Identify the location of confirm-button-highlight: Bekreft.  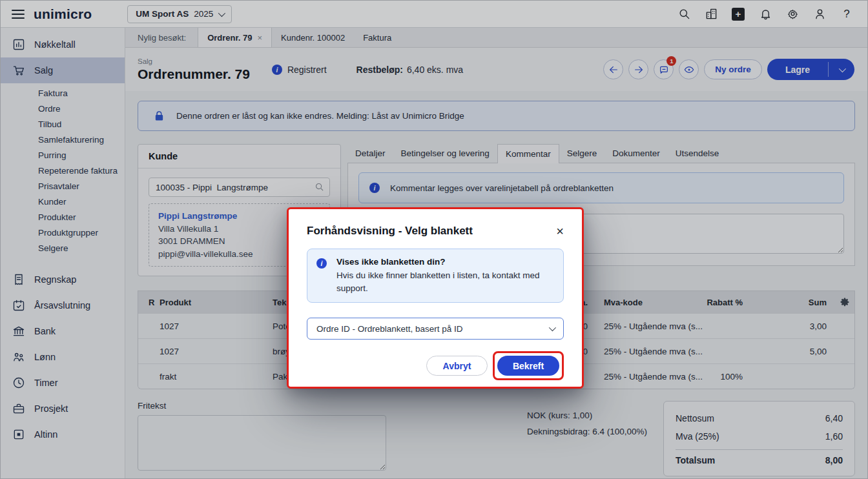
(528, 365).